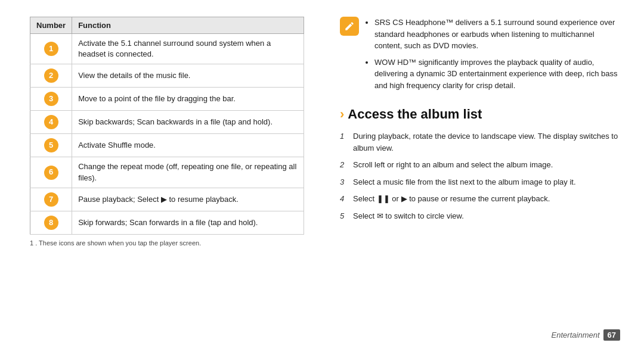 This screenshot has width=644, height=349. Describe the element at coordinates (51, 123) in the screenshot. I see `row-number: 4` at that location.